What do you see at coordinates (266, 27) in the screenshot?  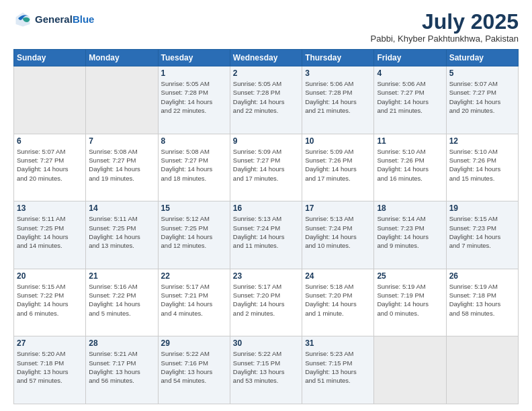 I see `header: GeneralBlue July 2025 Pabbi, Khyber Pakh…` at bounding box center [266, 27].